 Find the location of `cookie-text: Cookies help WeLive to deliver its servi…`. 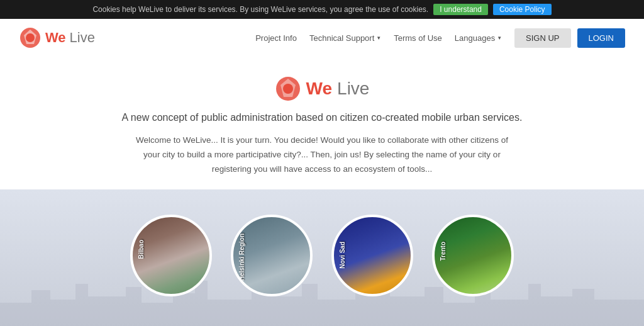

cookie-text: Cookies help WeLive to deliver its servi… is located at coordinates (260, 9).